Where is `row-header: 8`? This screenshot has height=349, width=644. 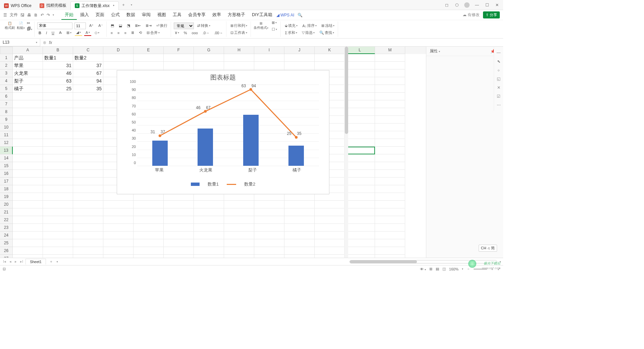 row-header: 8 is located at coordinates (6, 112).